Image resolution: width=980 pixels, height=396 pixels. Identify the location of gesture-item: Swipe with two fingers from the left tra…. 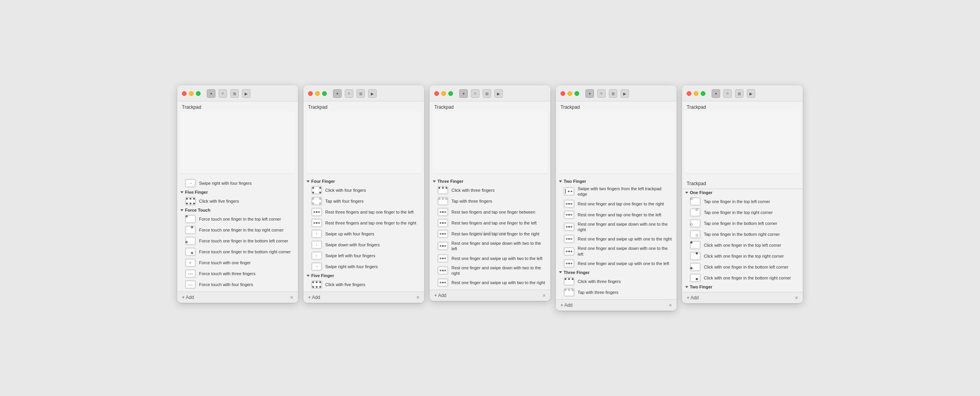
(616, 192).